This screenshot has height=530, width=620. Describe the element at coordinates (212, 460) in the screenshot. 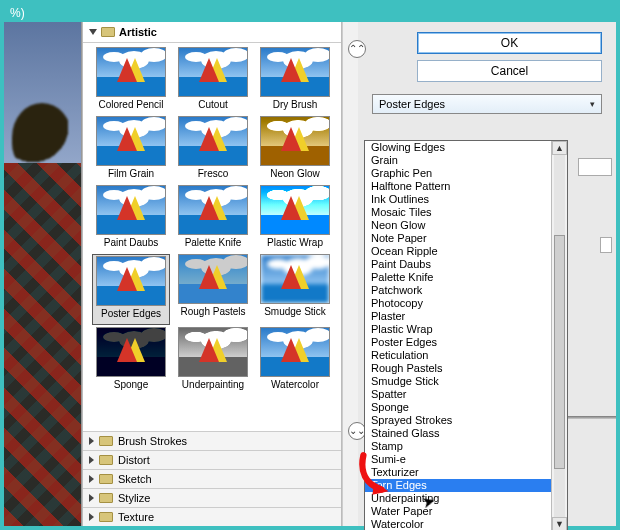

I see `category-header: Distort` at that location.